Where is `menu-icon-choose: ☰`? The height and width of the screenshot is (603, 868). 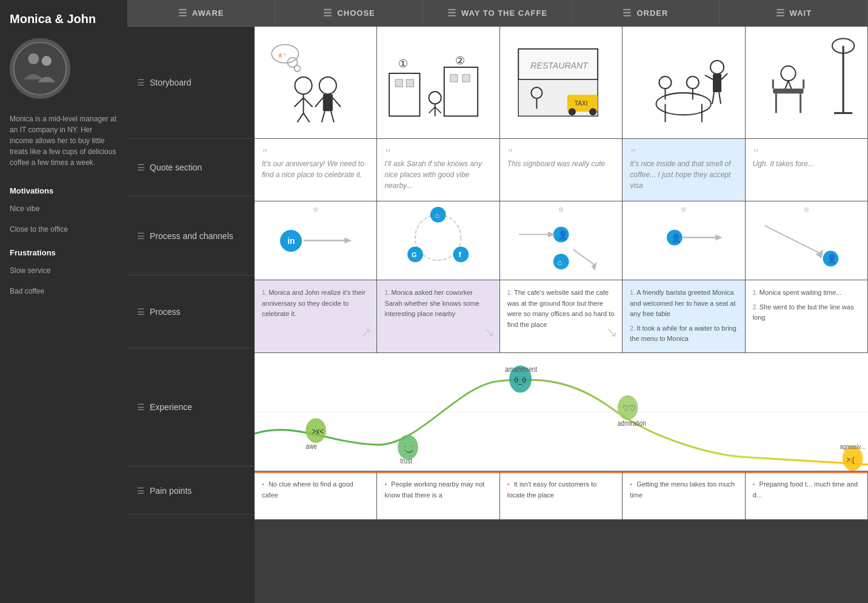
menu-icon-choose: ☰ is located at coordinates (327, 13).